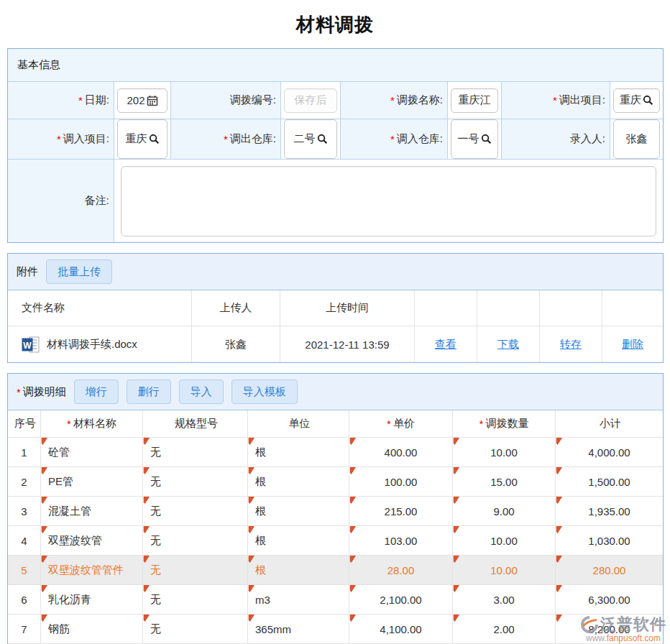  I want to click on cell-price: 103.00, so click(400, 540).